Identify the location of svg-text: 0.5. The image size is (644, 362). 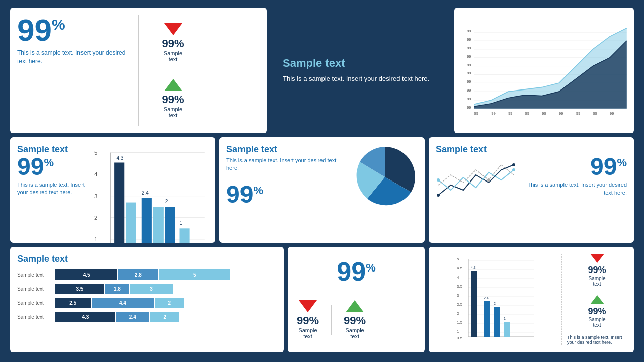
(460, 338).